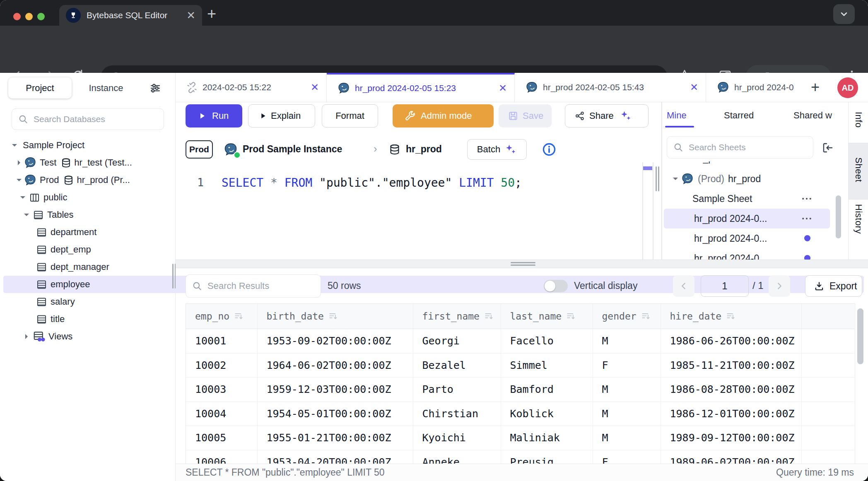 The height and width of the screenshot is (481, 868). What do you see at coordinates (760, 87) in the screenshot?
I see `sheet-tab: hr_prod 2024-0` at bounding box center [760, 87].